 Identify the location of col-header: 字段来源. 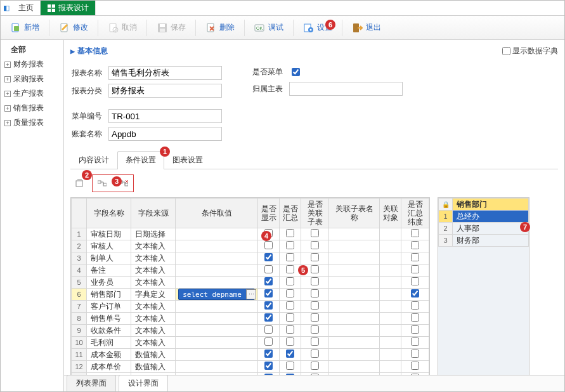
(153, 213).